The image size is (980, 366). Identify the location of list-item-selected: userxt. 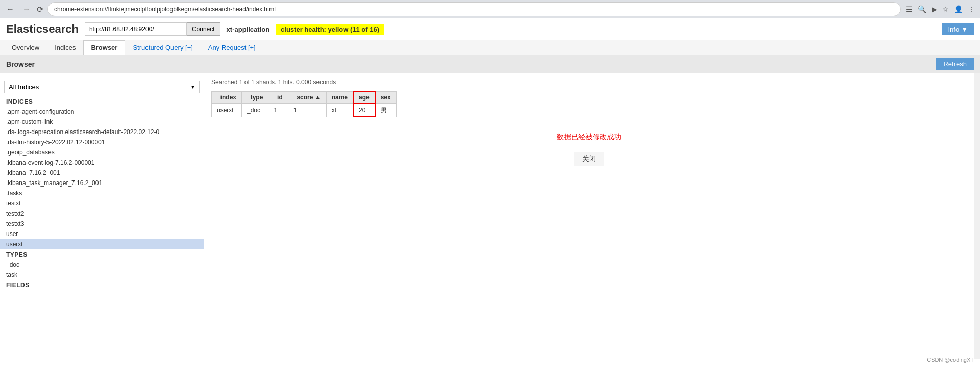
(102, 244).